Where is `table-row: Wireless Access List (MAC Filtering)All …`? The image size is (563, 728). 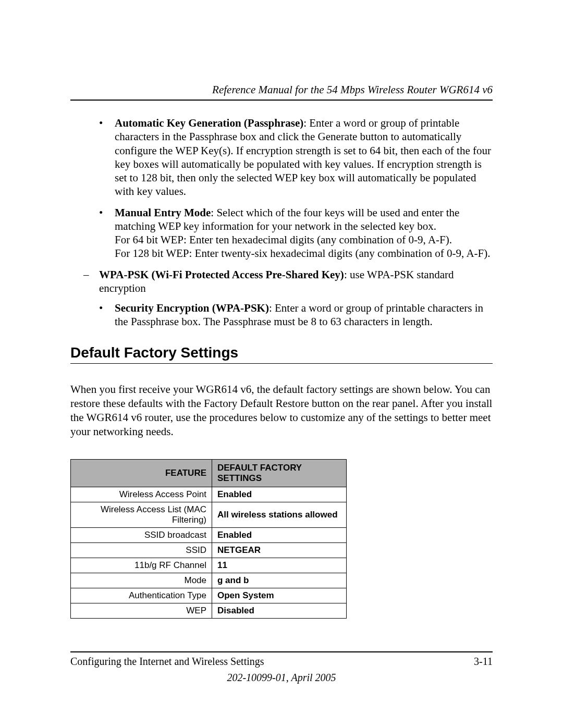 table-row: Wireless Access List (MAC Filtering)All … is located at coordinates (209, 515).